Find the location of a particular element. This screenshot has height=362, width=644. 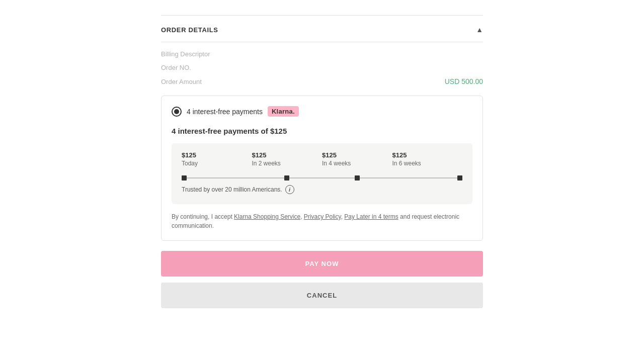

klarna-service-link: Klarna Shopping Service is located at coordinates (267, 217).